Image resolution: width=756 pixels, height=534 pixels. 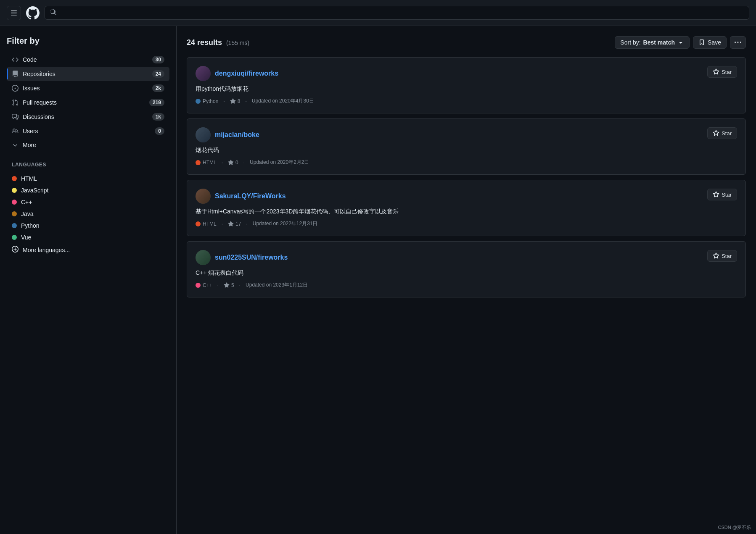 I want to click on sidebar-item-users: Users 0, so click(x=88, y=131).